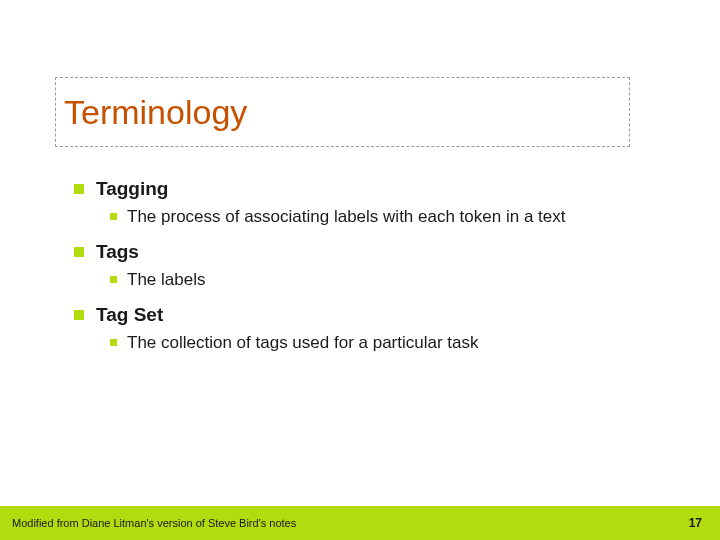  I want to click on list-item: The process of associating labels with e…, so click(402, 218).